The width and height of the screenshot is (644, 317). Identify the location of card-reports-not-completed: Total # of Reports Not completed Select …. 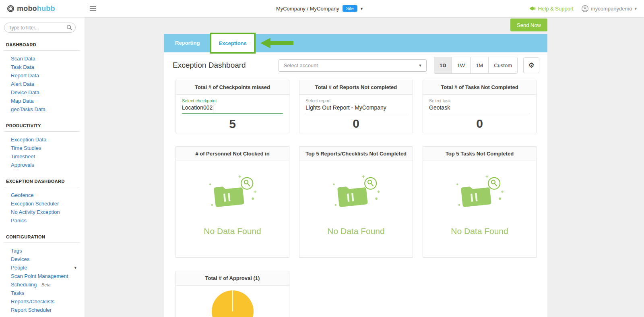
(356, 106).